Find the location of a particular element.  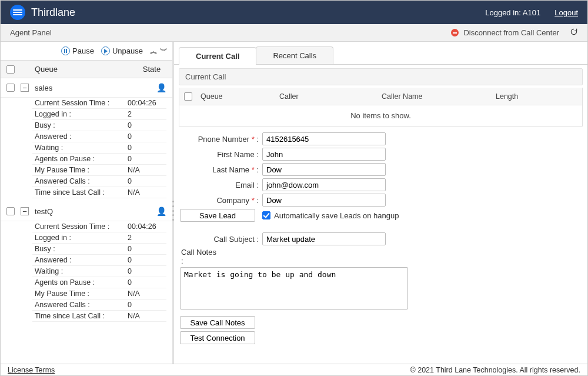

notes-label: Call Notes : is located at coordinates (200, 257).